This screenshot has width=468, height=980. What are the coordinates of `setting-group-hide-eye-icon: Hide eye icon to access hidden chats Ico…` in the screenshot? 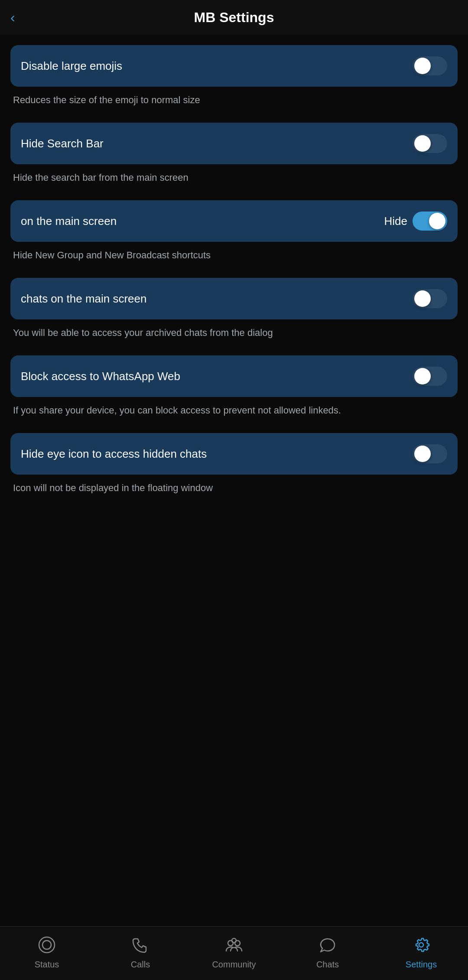 It's located at (234, 464).